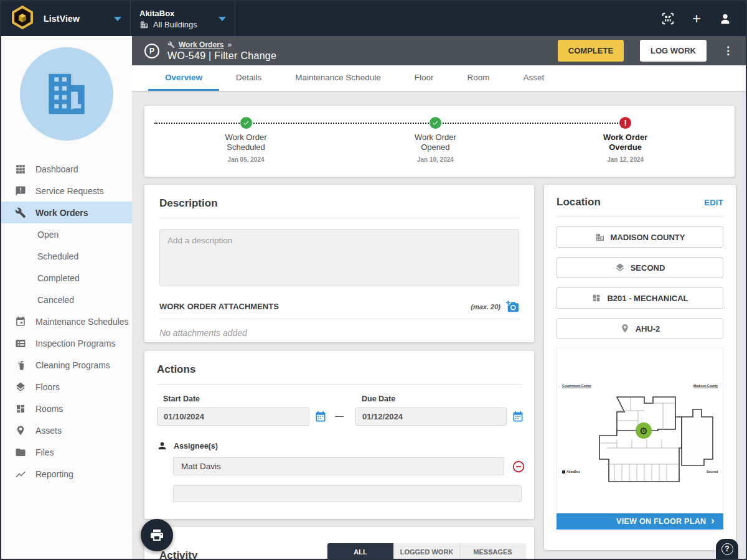  I want to click on building-selector: AkitaBox All Buildings, so click(183, 19).